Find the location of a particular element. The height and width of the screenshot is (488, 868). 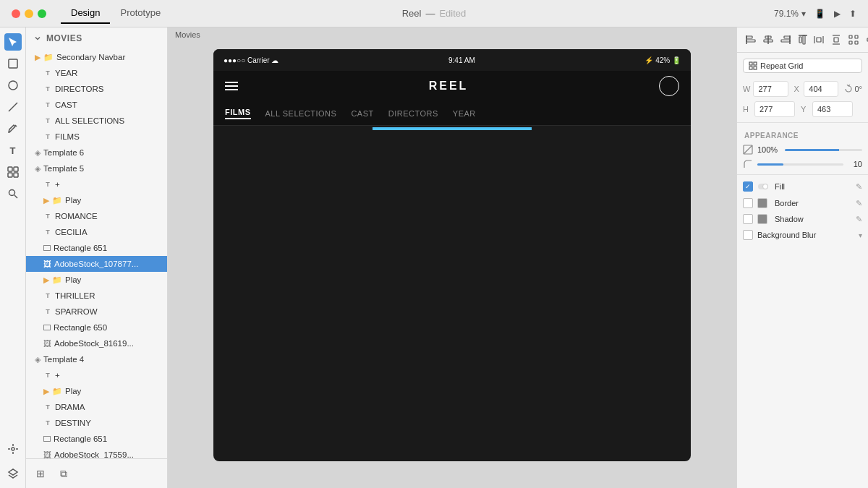

border-radius-track is located at coordinates (800, 165).